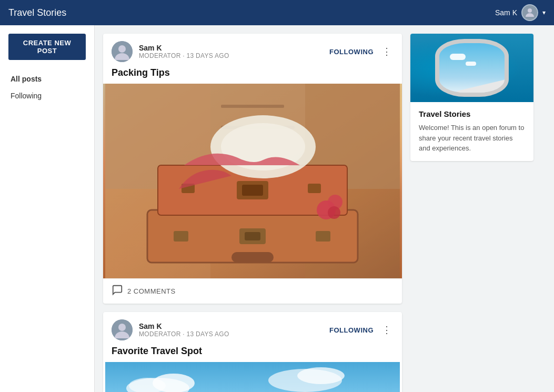  I want to click on airplane-wing, so click(483, 85).